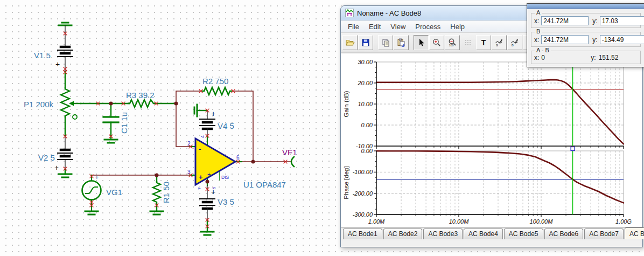 Image resolution: width=644 pixels, height=256 pixels. What do you see at coordinates (65, 153) in the screenshot?
I see `battery-v2` at bounding box center [65, 153].